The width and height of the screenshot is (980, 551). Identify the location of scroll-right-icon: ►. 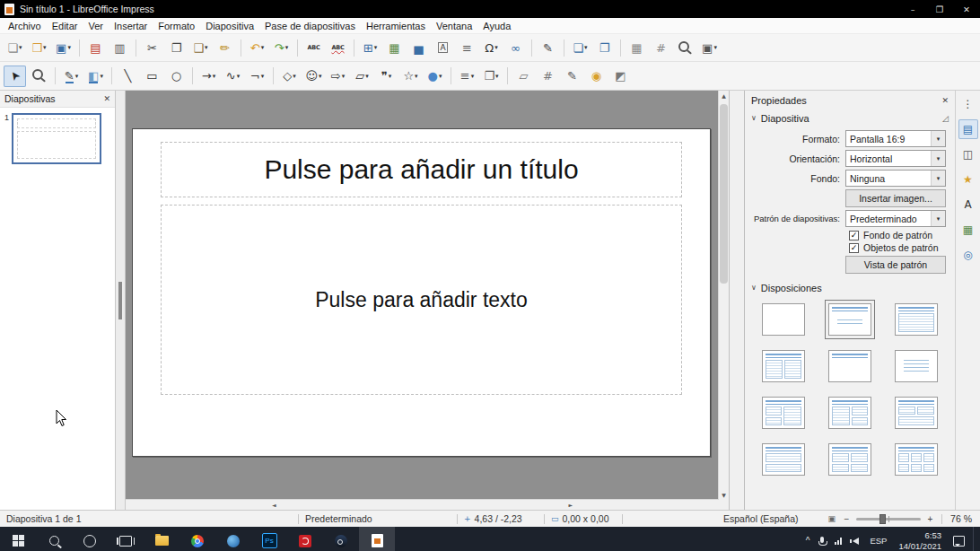
(571, 504).